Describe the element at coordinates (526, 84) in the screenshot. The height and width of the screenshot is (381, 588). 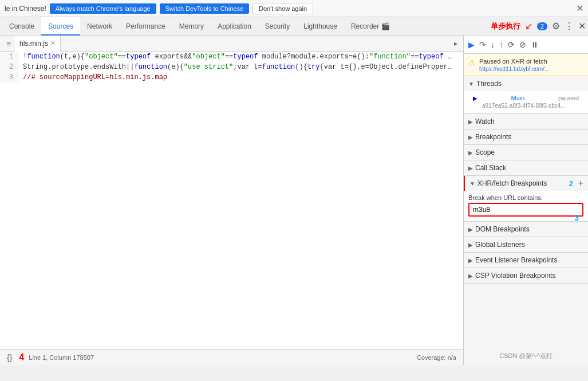
I see `section-threads-header: ▼ Threads` at that location.